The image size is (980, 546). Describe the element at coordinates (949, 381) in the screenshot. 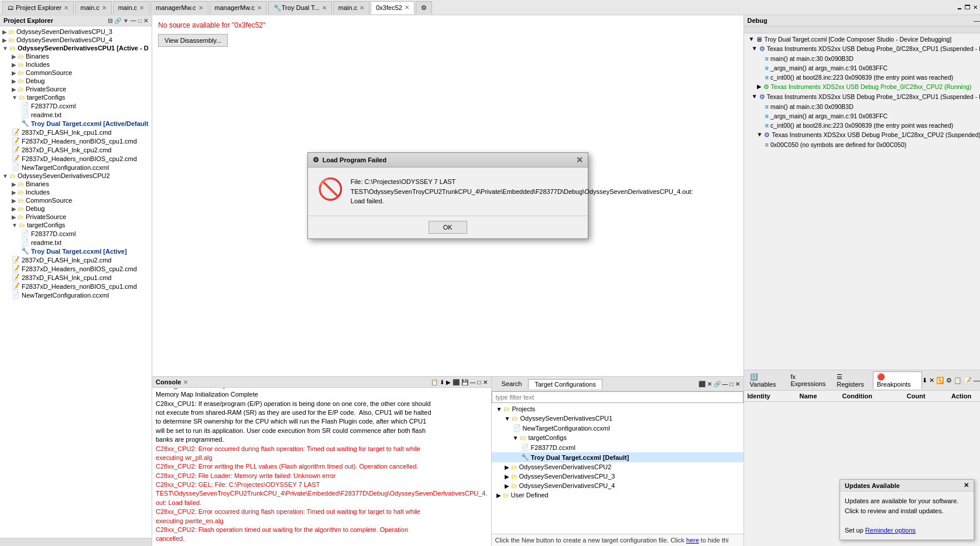

I see `bp-toolbar-4: ⚙` at that location.